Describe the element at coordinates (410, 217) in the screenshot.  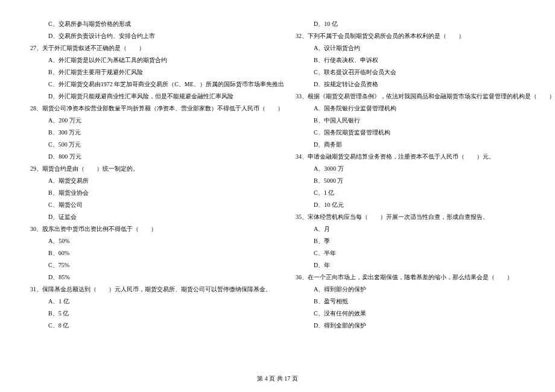
I see `question-line: 35、宋体经营机构应当每（ ）开展一次适当性自查，形成自查报告。` at that location.